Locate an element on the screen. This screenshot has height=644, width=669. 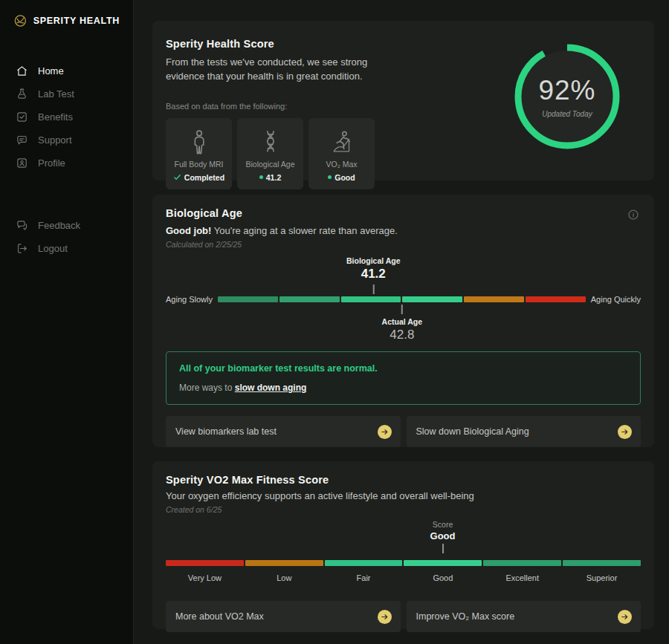
sidebar-footer-nav: Feedback Logout is located at coordinates (67, 237).